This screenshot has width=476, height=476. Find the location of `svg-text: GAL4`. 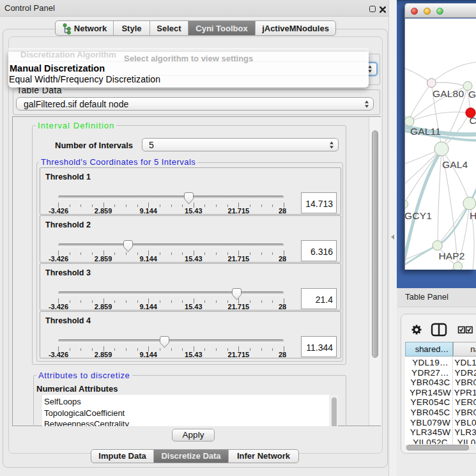

svg-text: GAL4 is located at coordinates (455, 165).